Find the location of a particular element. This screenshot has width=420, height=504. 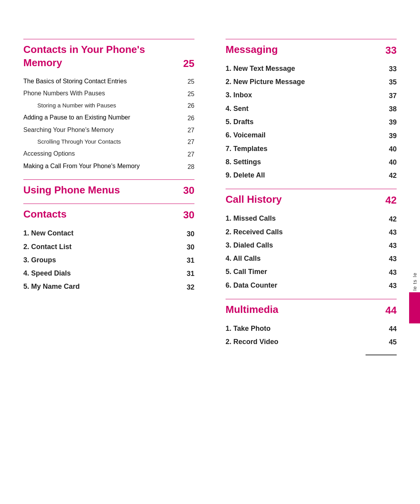

side-tab-text-top: le is located at coordinates (415, 275).